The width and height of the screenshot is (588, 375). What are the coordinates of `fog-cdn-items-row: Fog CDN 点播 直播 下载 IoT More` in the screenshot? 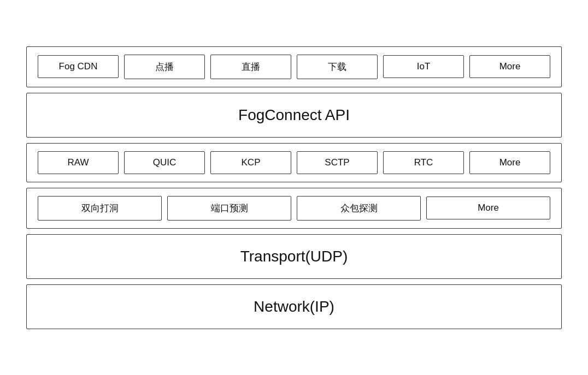 It's located at (294, 67).